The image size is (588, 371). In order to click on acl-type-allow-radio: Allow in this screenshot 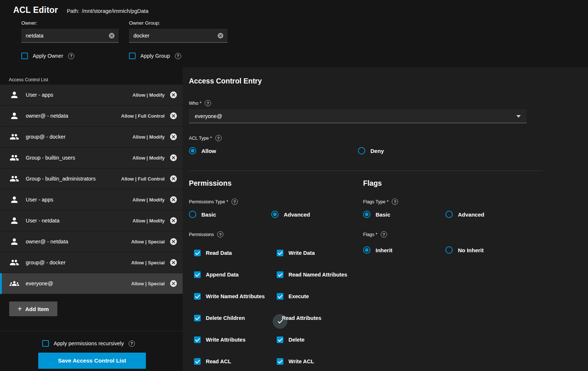, I will do `click(273, 151)`.